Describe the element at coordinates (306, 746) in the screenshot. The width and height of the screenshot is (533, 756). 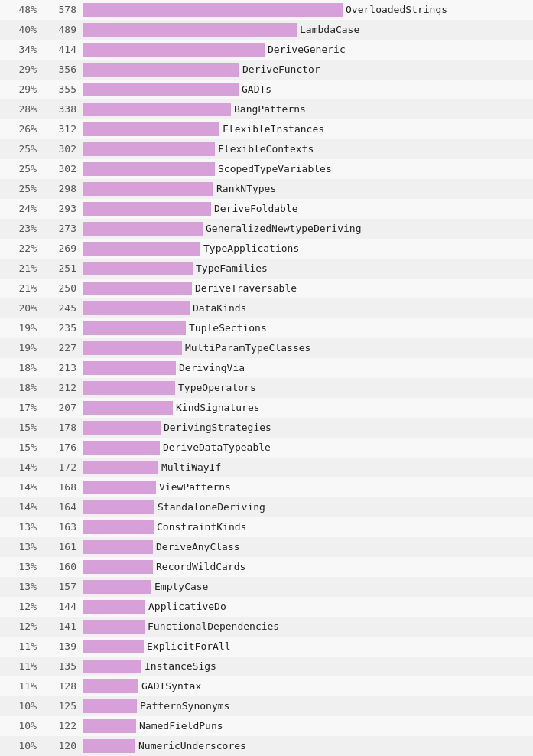
I see `row-bar-label: NumericUnderscores` at that location.